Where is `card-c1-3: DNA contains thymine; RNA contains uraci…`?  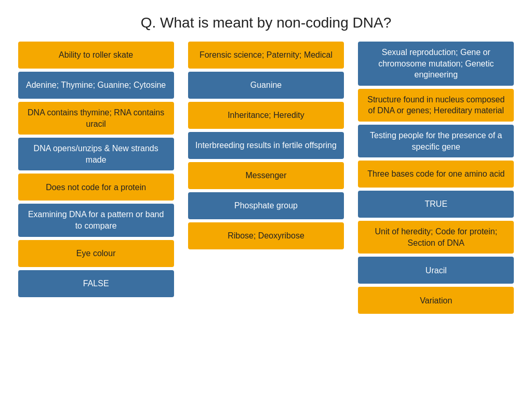 card-c1-3: DNA contains thymine; RNA contains uraci… is located at coordinates (96, 118).